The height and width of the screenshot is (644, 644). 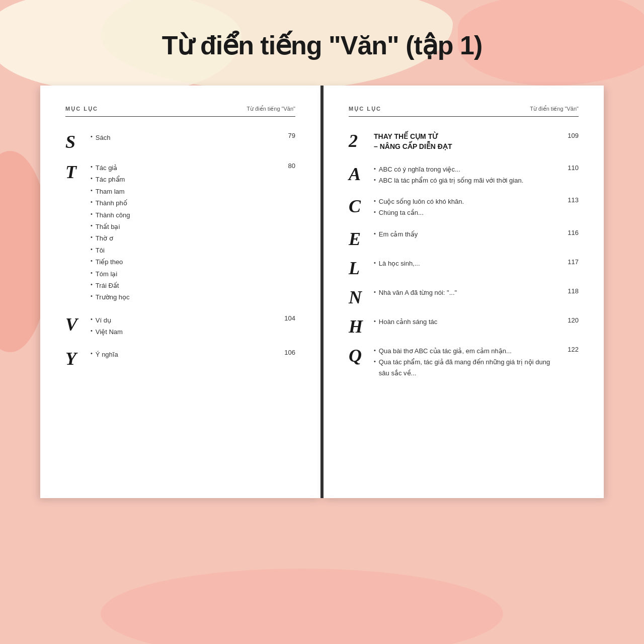 What do you see at coordinates (361, 141) in the screenshot?
I see `chapter-num: 2` at bounding box center [361, 141].